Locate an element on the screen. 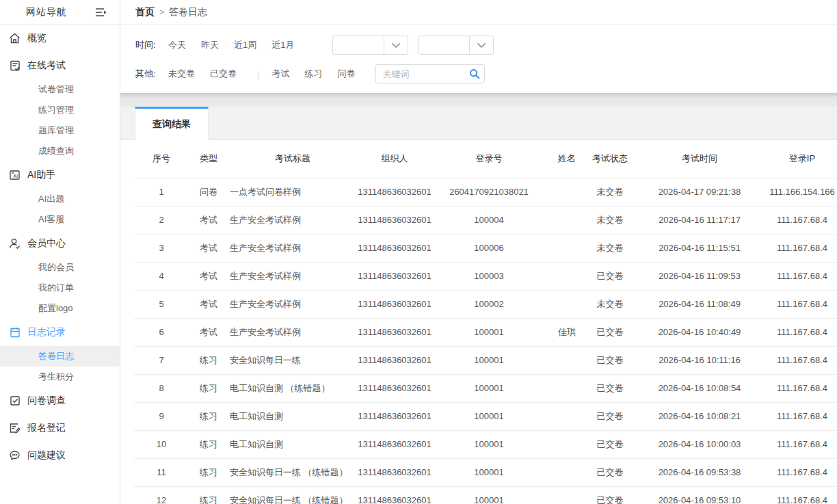  sidebar-item-member-center: 会员中心 is located at coordinates (60, 243).